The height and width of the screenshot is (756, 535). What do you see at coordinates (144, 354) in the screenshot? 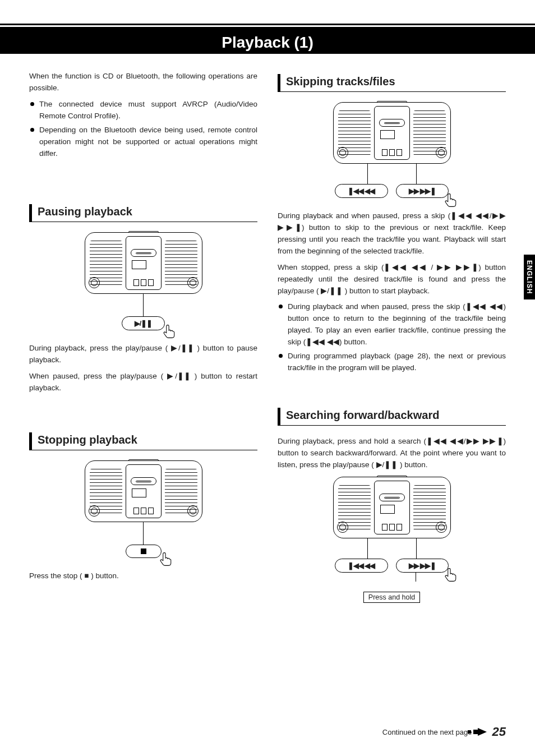
I see `pausing-p1: During playback, press the play/pause ( …` at bounding box center [144, 354].